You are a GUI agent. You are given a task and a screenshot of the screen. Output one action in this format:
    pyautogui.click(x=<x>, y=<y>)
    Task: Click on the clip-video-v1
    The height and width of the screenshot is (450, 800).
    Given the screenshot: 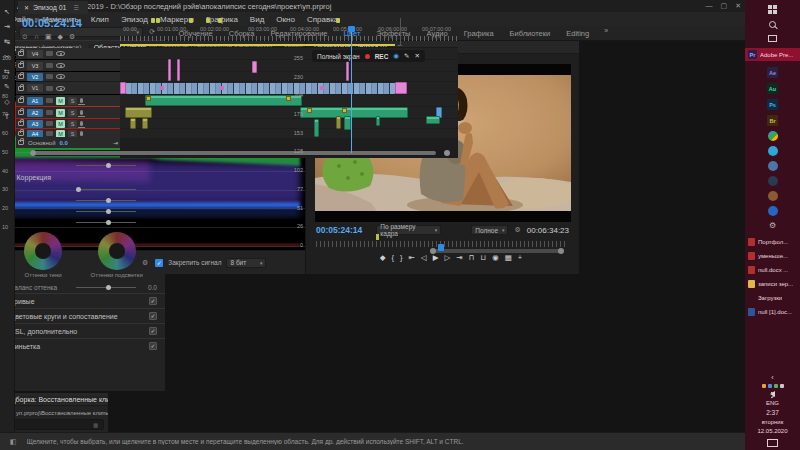 What is the action you would take?
    pyautogui.click(x=260, y=88)
    